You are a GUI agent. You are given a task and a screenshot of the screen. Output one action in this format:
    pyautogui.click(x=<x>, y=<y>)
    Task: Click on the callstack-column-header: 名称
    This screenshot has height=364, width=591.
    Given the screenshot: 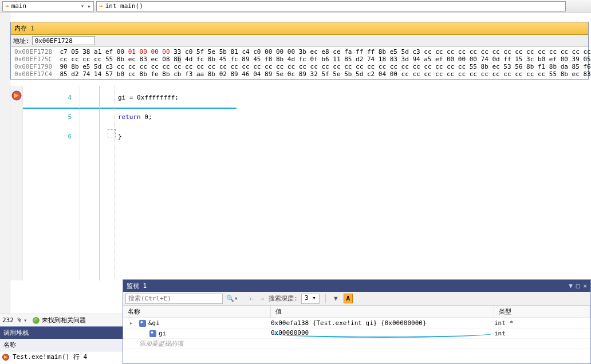 What is the action you would take?
    pyautogui.click(x=61, y=345)
    